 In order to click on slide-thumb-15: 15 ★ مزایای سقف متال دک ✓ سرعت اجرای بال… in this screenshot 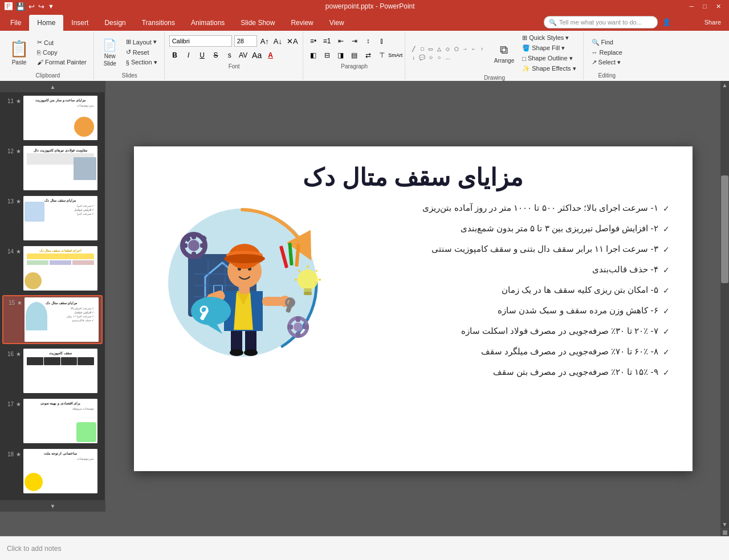, I will do `click(52, 320)`.